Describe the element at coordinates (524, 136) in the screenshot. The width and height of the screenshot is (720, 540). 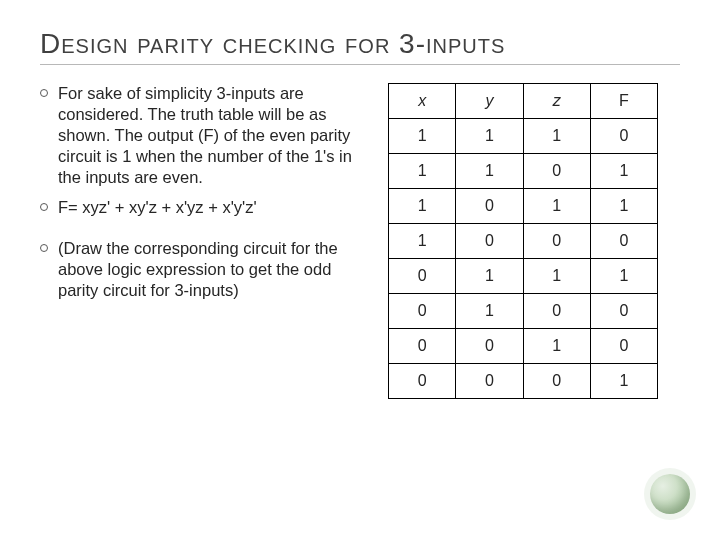
I see `table-row: 1 1 1 0` at that location.